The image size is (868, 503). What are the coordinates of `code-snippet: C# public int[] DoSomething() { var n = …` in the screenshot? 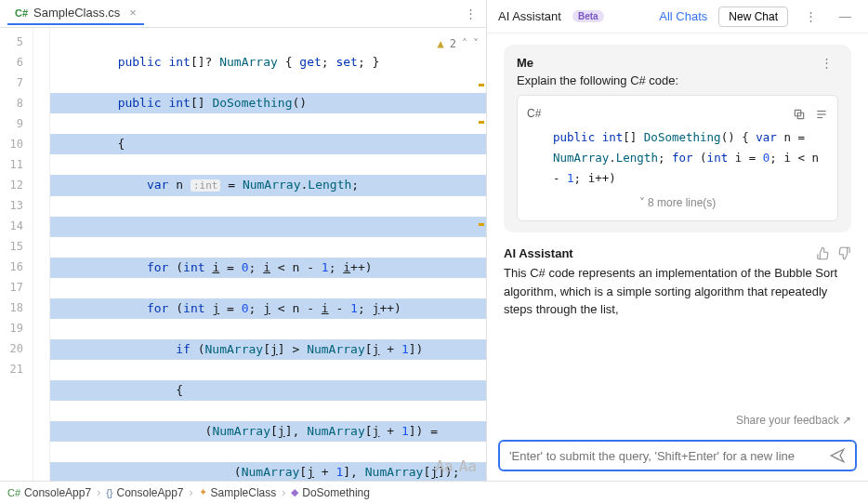 It's located at (677, 158).